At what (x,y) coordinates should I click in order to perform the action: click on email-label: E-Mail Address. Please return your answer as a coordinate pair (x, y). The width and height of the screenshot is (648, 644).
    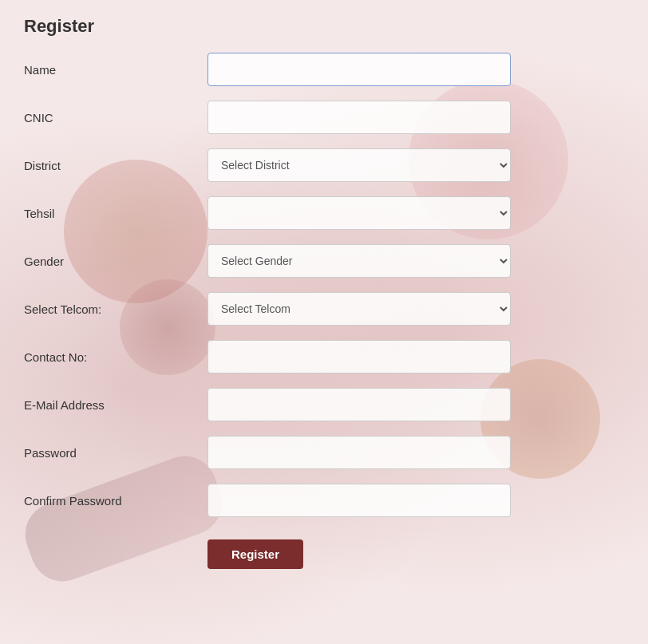
    Looking at the image, I should click on (116, 405).